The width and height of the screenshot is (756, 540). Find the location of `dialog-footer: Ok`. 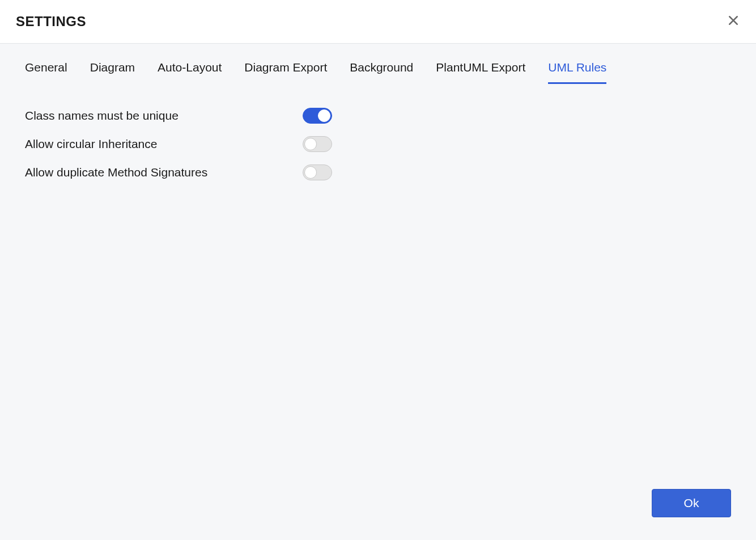

dialog-footer: Ok is located at coordinates (691, 503).